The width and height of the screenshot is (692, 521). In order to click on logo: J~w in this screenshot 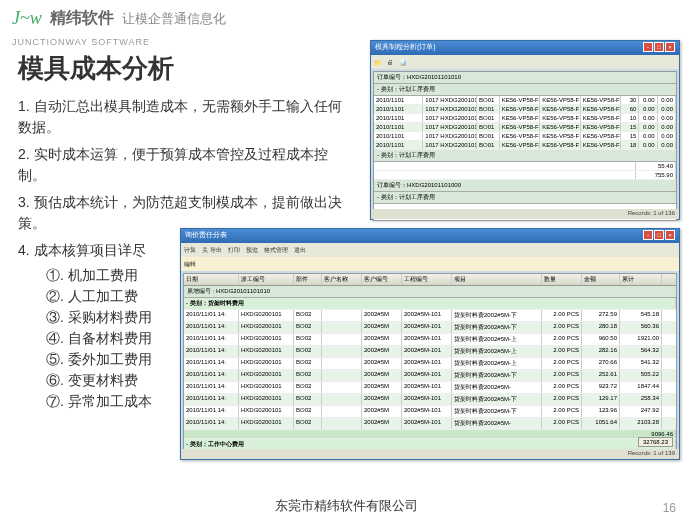, I will do `click(27, 18)`.